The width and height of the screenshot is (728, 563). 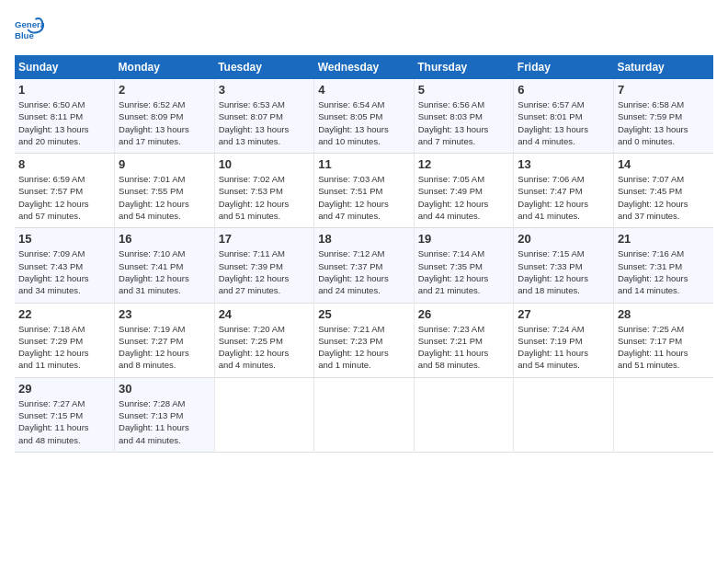 What do you see at coordinates (64, 67) in the screenshot?
I see `weekday-header: Sunday` at bounding box center [64, 67].